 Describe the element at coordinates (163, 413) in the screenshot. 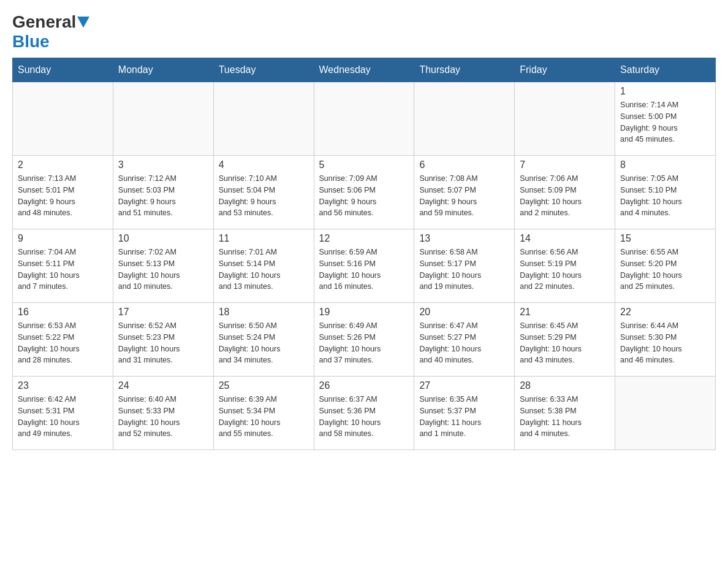

I see `calendar-cell-4-1: 24Sunrise: 6:40 AM Sunset: 5:33 PM Dayli…` at that location.